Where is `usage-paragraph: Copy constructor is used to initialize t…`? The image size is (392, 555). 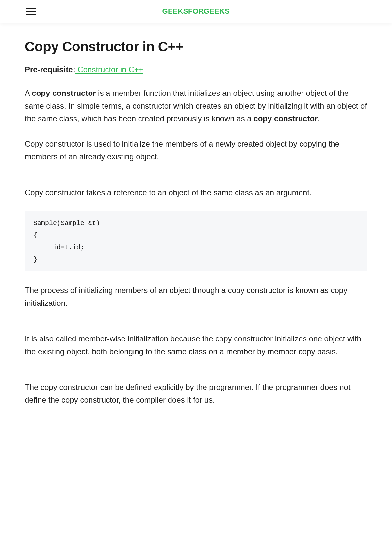
usage-paragraph: Copy constructor is used to initialize t… is located at coordinates (196, 150).